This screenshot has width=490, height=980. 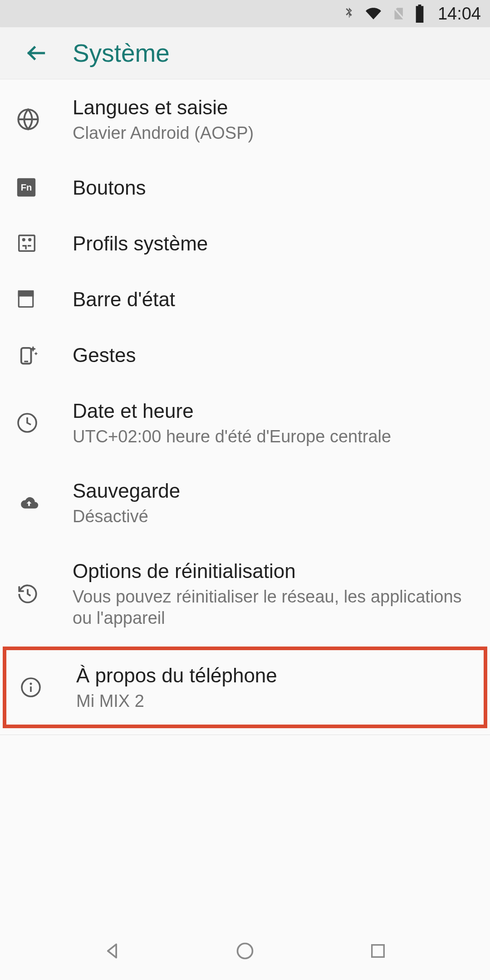 What do you see at coordinates (43, 355) in the screenshot?
I see `gestures-icon` at bounding box center [43, 355].